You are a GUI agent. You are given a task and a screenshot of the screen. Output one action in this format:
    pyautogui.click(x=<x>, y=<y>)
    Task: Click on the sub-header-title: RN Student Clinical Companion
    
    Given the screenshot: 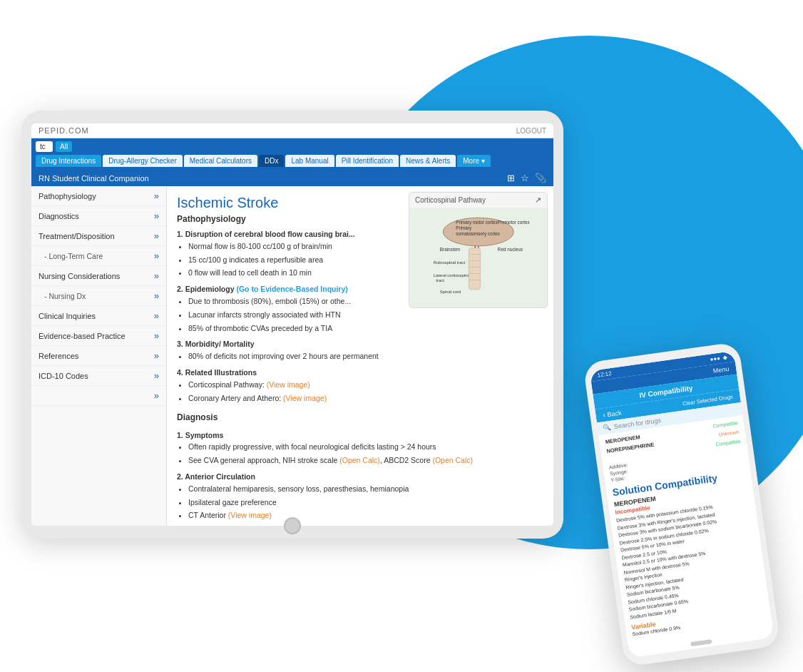 What is the action you would take?
    pyautogui.click(x=94, y=178)
    